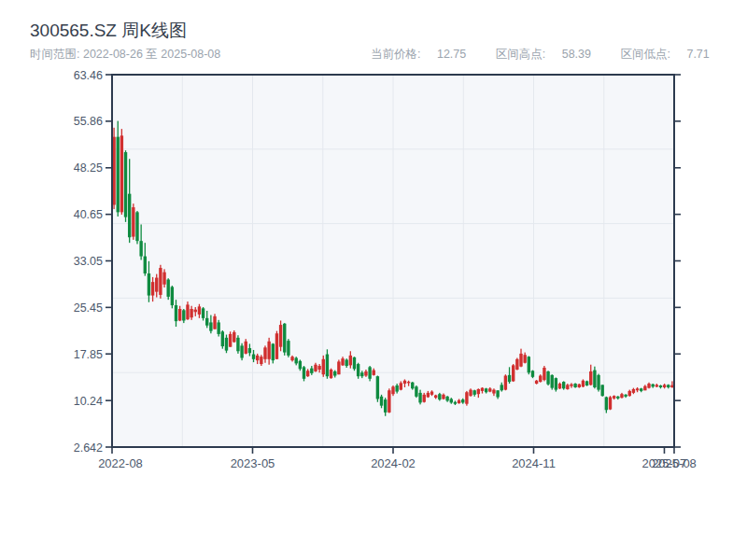 This screenshot has height=560, width=747. I want to click on y-tick-label: 55.86, so click(88, 121).